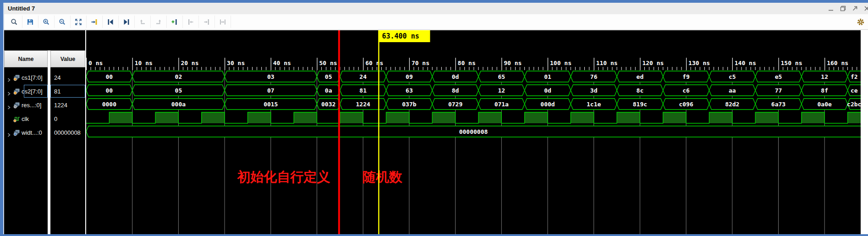  What do you see at coordinates (45, 119) in the screenshot?
I see `signal-row-clk: clk0` at bounding box center [45, 119].